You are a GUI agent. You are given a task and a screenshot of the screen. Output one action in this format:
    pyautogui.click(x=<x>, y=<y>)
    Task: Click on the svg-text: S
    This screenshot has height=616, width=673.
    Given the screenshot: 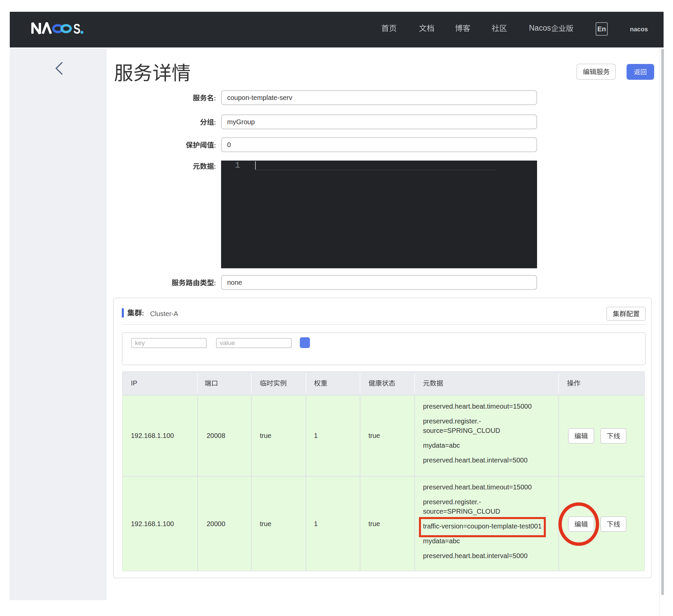 What is the action you would take?
    pyautogui.click(x=77, y=29)
    